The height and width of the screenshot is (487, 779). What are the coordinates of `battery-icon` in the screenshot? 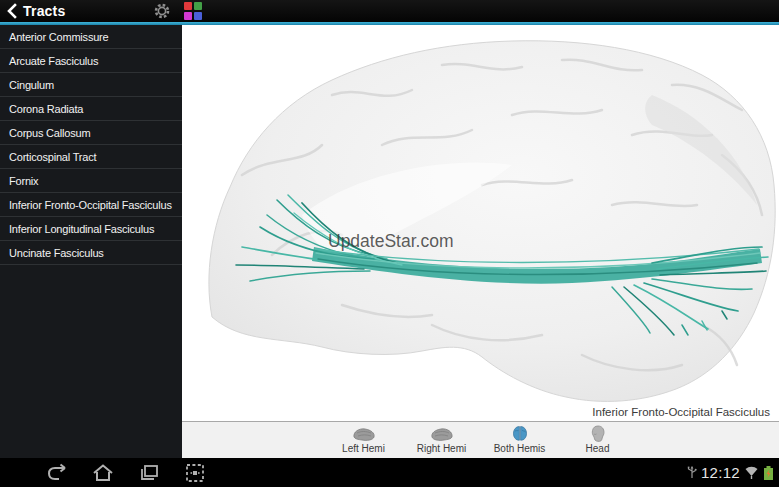 It's located at (768, 473).